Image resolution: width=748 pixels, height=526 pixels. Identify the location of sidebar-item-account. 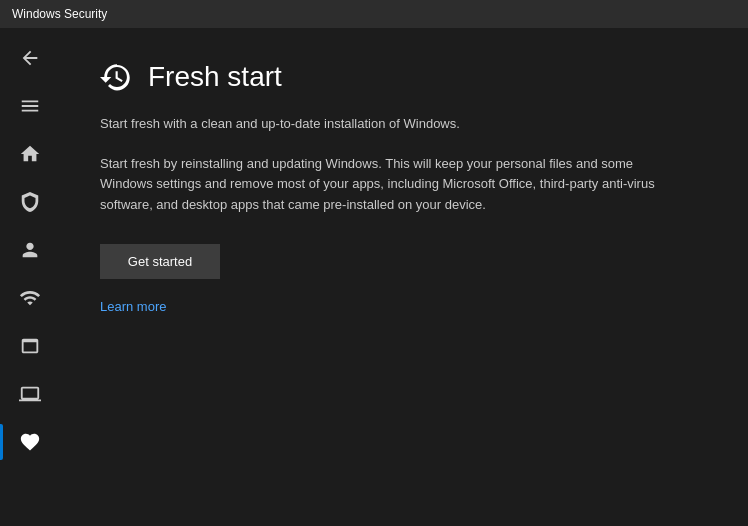
(30, 250).